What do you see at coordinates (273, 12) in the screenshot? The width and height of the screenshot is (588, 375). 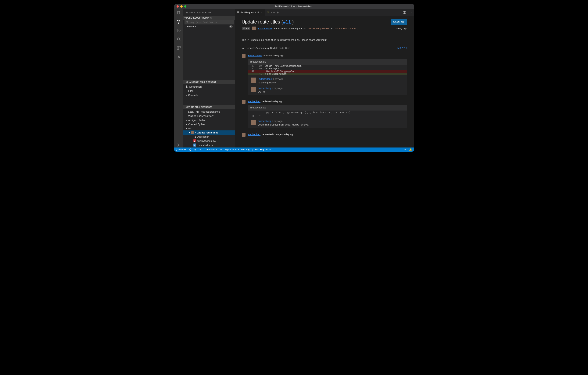 I see `tab-indexjs: JS index.js` at bounding box center [273, 12].